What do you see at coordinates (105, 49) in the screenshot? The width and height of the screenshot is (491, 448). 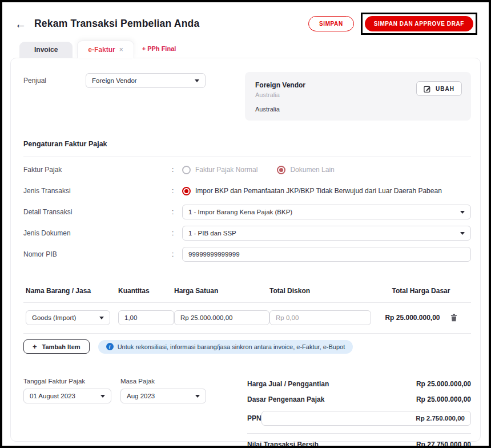 I see `tab-efaktur: e-Faktur ×` at bounding box center [105, 49].